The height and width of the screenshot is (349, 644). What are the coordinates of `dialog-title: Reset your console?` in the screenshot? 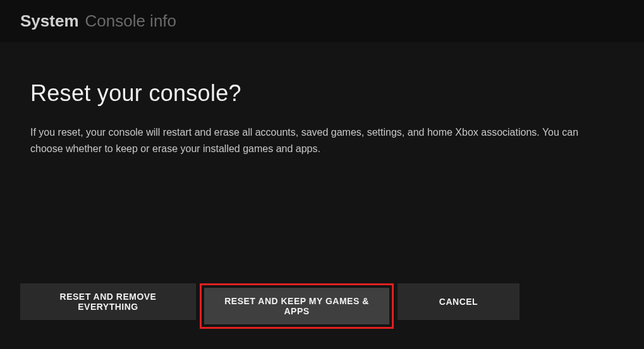 It's located at (322, 93).